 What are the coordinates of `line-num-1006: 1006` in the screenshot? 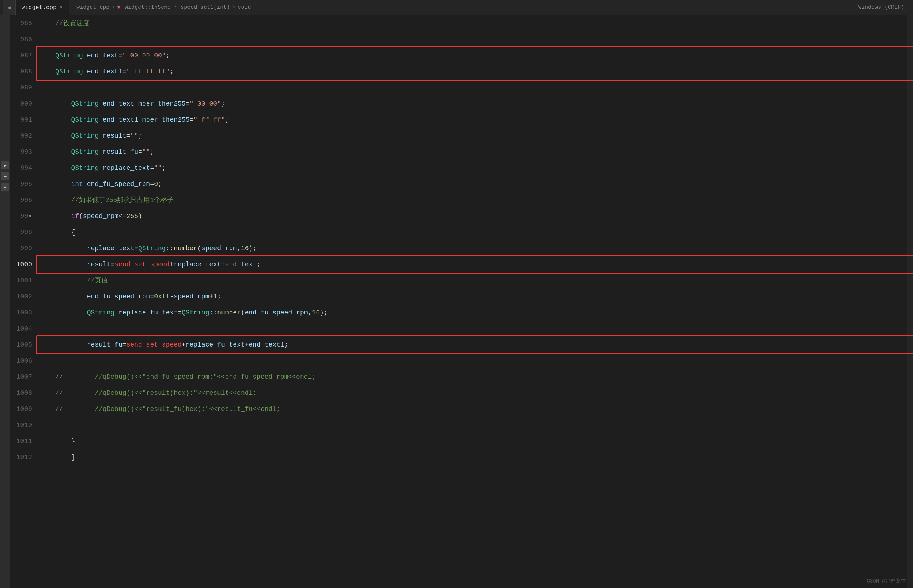 It's located at (25, 361).